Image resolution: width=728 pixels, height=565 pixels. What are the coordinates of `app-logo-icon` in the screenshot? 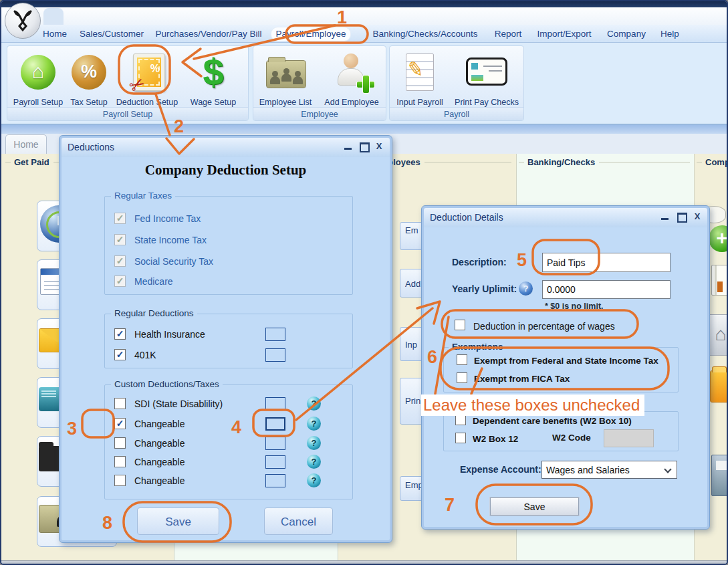 It's located at (23, 21).